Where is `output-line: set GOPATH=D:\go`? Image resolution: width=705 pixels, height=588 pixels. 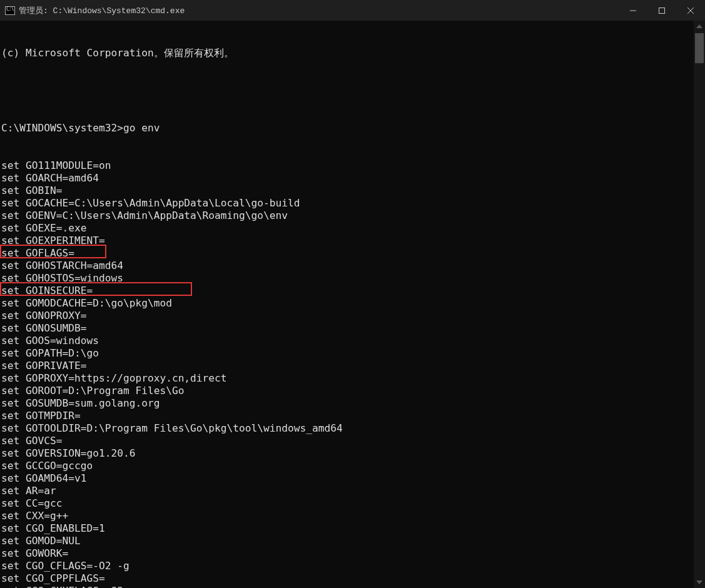
output-line: set GOPATH=D:\go is located at coordinates (348, 353).